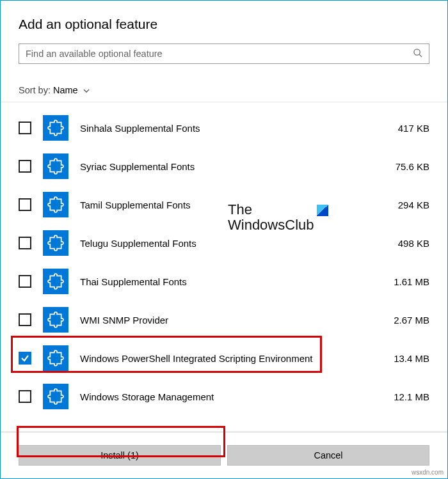 The height and width of the screenshot is (479, 448). Describe the element at coordinates (328, 455) in the screenshot. I see `cancel-button: Cancel` at that location.